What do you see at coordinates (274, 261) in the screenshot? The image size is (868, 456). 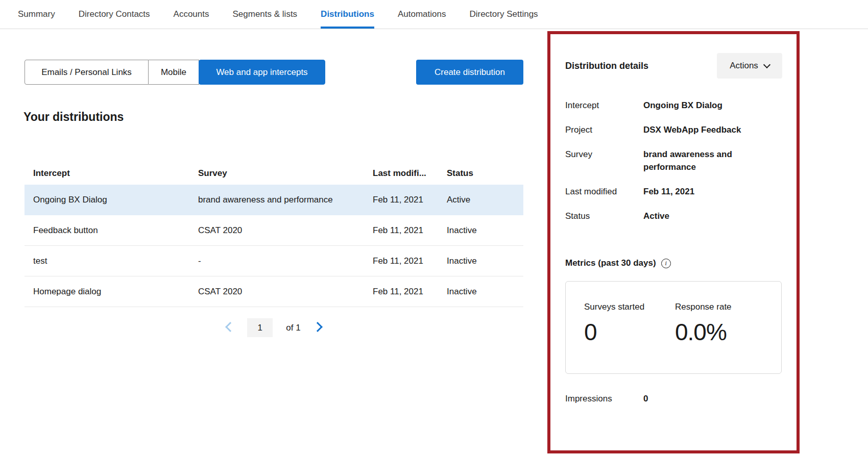 I see `table-row: test - Feb 11, 2021 Inactive` at bounding box center [274, 261].